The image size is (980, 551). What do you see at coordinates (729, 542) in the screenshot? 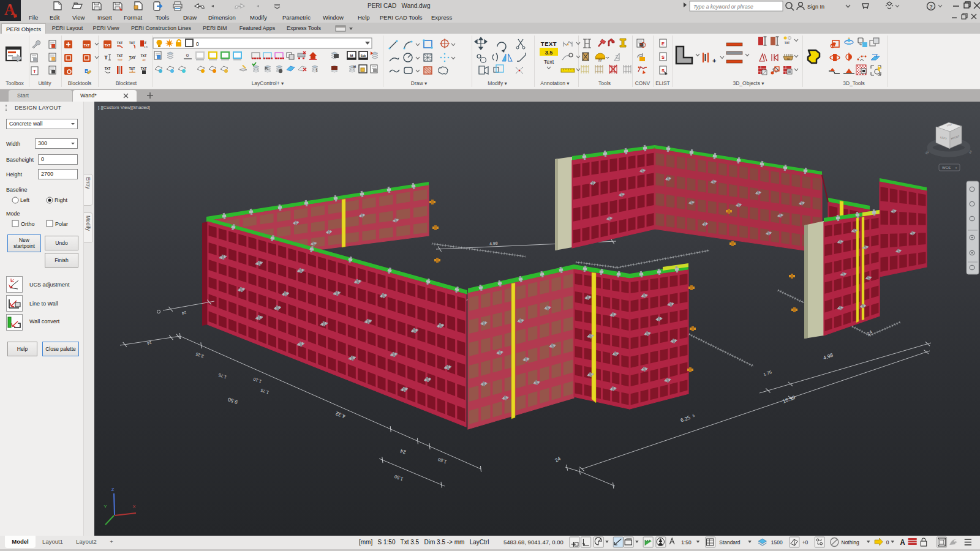
I see `svg-text: Standard` at bounding box center [729, 542].